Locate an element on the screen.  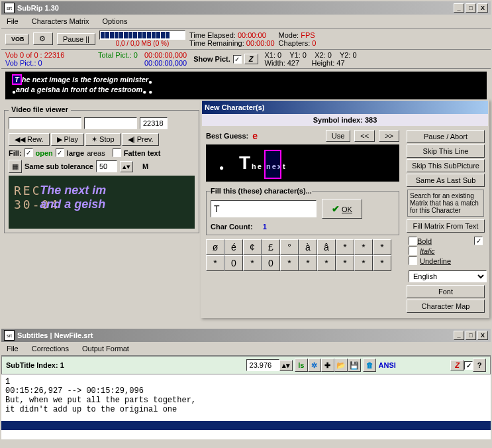
char-input is located at coordinates (264, 209).